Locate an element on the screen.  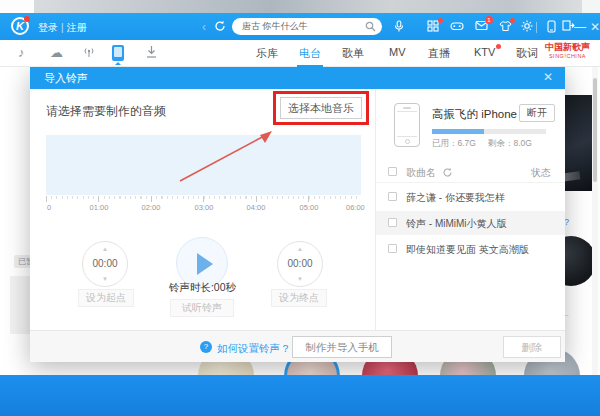
search-icon is located at coordinates (370, 26).